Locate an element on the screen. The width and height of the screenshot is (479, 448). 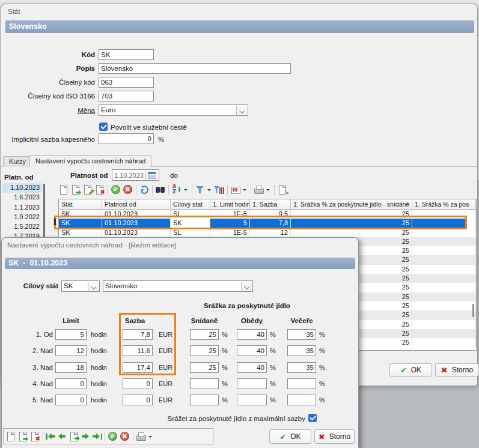
mena-combo: Euro is located at coordinates (173, 110).